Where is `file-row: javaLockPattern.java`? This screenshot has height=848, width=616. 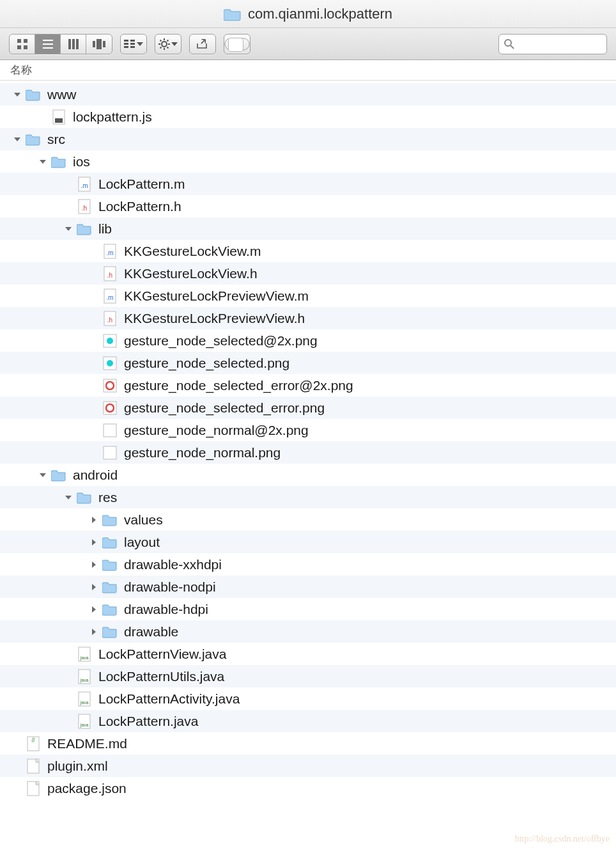
file-row: javaLockPattern.java is located at coordinates (308, 721).